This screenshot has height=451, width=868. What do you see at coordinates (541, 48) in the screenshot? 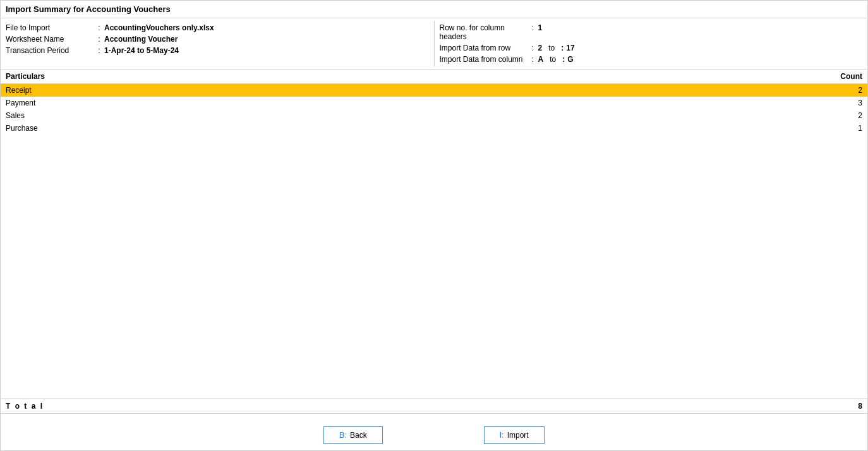
I see `data-row-from: 2` at bounding box center [541, 48].